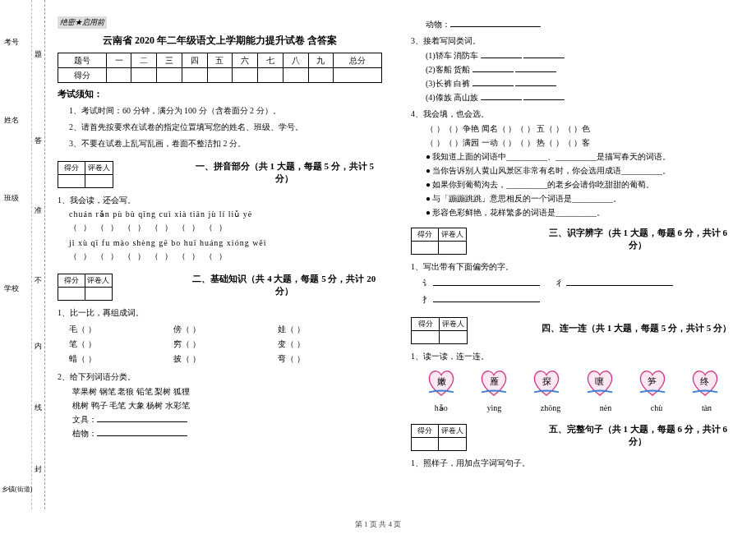 This screenshot has width=756, height=534. I want to click on radical-char: 彳, so click(560, 283).